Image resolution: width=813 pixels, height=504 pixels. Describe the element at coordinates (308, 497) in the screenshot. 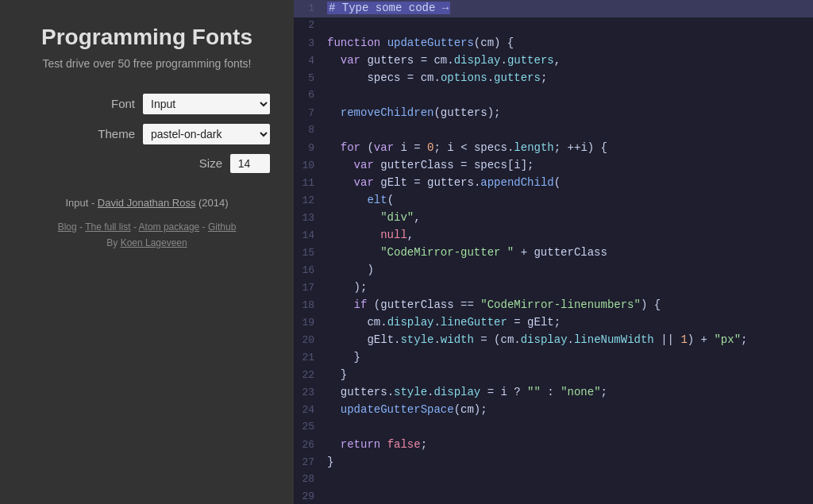

I see `line-number: 29` at that location.